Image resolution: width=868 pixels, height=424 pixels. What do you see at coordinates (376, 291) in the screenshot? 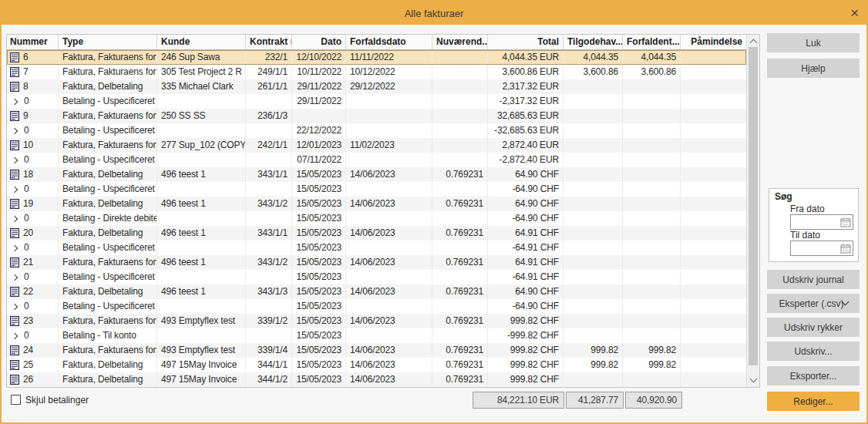
I see `table-row: 22Faktura, Delbetaling496 teest 1343/1/3…` at bounding box center [376, 291].